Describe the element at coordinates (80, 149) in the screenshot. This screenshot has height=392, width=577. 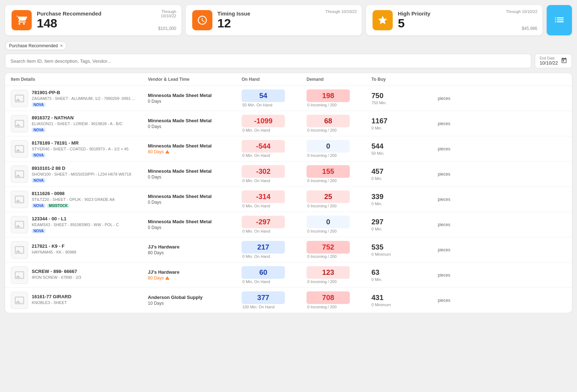
I see `item-desc: STYER40 - SHEET - COATED - 9018973 - A -…` at that location.